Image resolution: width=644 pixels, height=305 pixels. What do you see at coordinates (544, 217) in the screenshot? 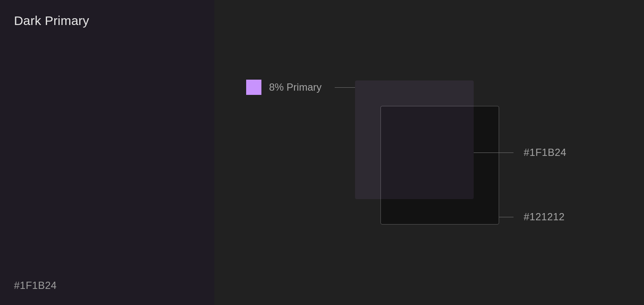
I see `base-hex-label: #121212` at bounding box center [544, 217].